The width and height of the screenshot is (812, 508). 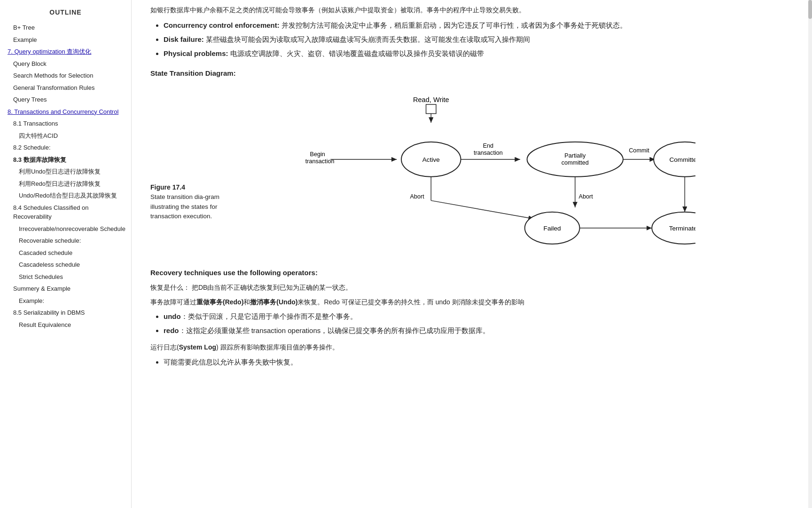 What do you see at coordinates (639, 151) in the screenshot?
I see `label-commit: Commit` at bounding box center [639, 151].